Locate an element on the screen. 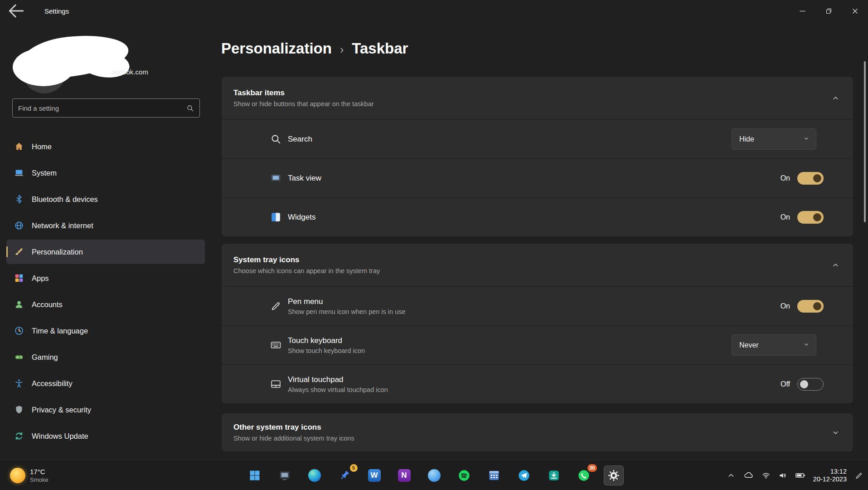 The image size is (868, 490). onenote-icon: N is located at coordinates (404, 475).